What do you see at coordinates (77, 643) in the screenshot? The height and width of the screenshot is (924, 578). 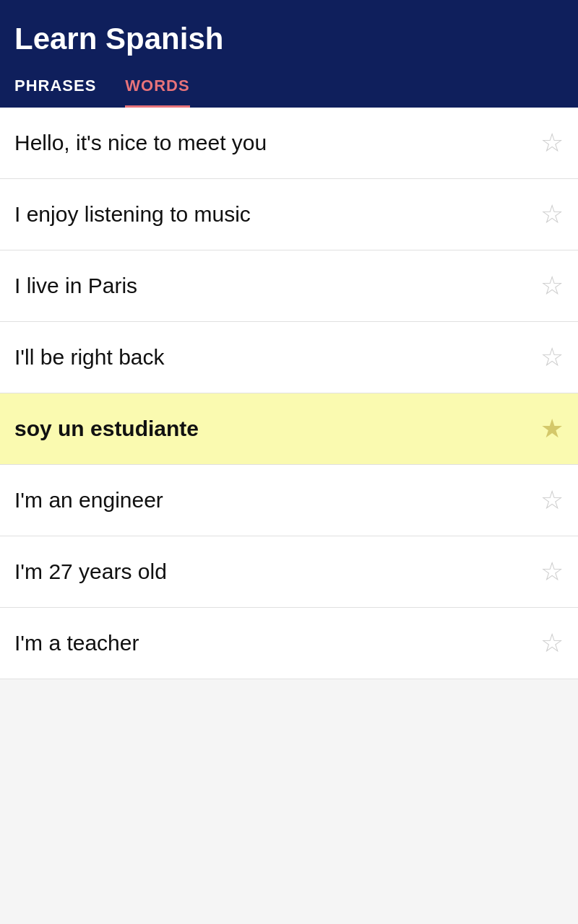 I see `phrase-text: I'm a teacher` at bounding box center [77, 643].